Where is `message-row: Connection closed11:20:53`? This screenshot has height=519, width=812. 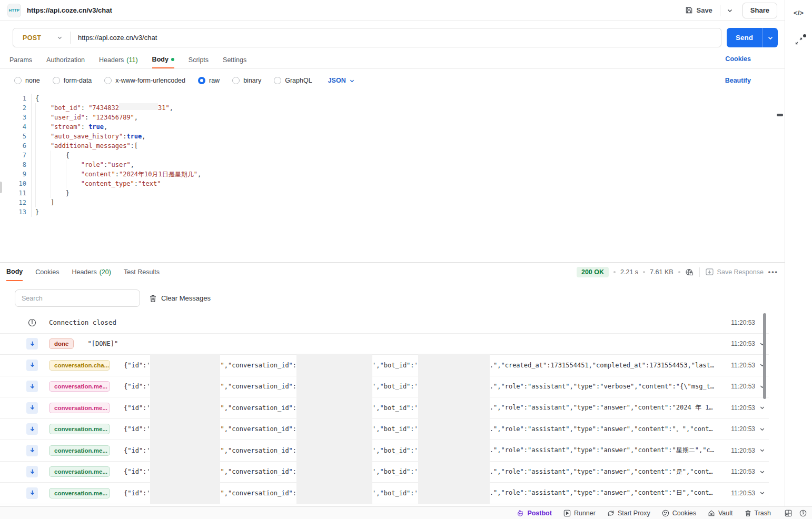 message-row: Connection closed11:20:53 is located at coordinates (384, 323).